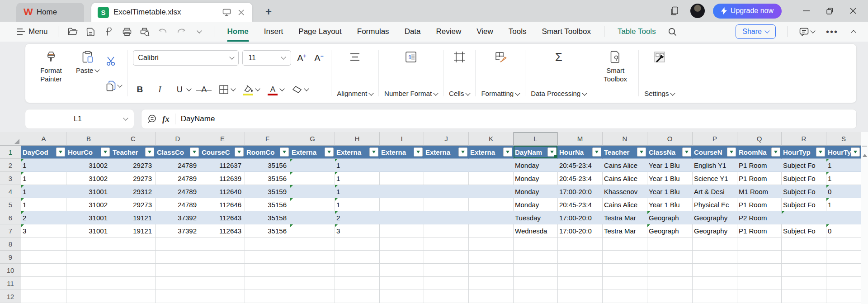 Image resolution: width=868 pixels, height=304 pixels. Describe the element at coordinates (89, 218) in the screenshot. I see `cell-B6: 31001` at that location.